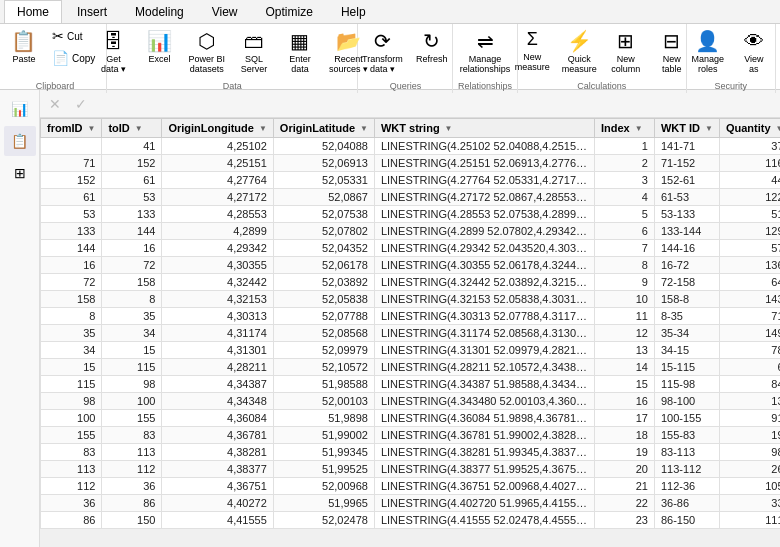 This screenshot has width=780, height=547. I want to click on cell-wkt: LINESTRING(4.41555 52.02478,4.45556 51.9…, so click(484, 520).